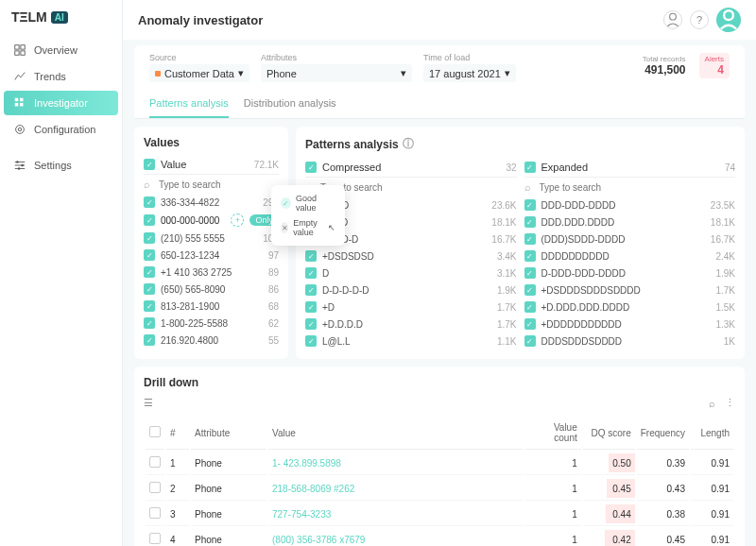  What do you see at coordinates (630, 290) in the screenshot?
I see `pattern-row: ✓+DSDDDSDDDSDDDD1.7K` at bounding box center [630, 290].